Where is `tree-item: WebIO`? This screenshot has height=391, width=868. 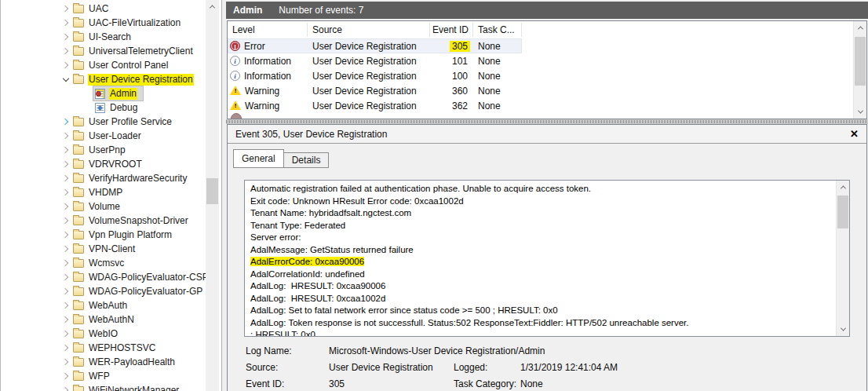 tree-item: WebIO is located at coordinates (102, 334).